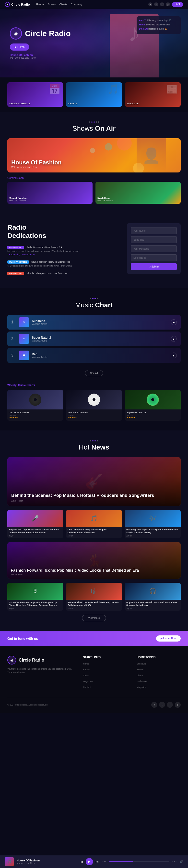  What do you see at coordinates (159, 20) in the screenshot?
I see `chat-message-1: Alex T: This song is amazing! 🎵` at bounding box center [159, 20].